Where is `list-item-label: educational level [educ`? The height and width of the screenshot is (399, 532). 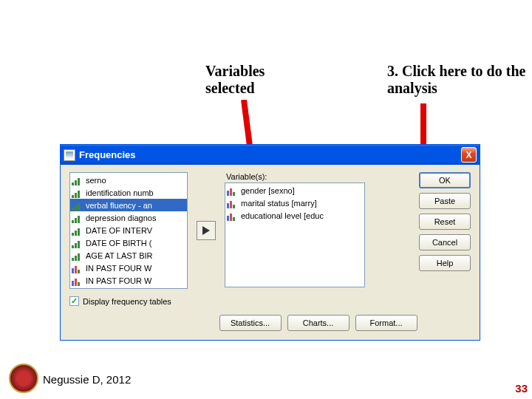
list-item-label: educational level [educ is located at coordinates (282, 216).